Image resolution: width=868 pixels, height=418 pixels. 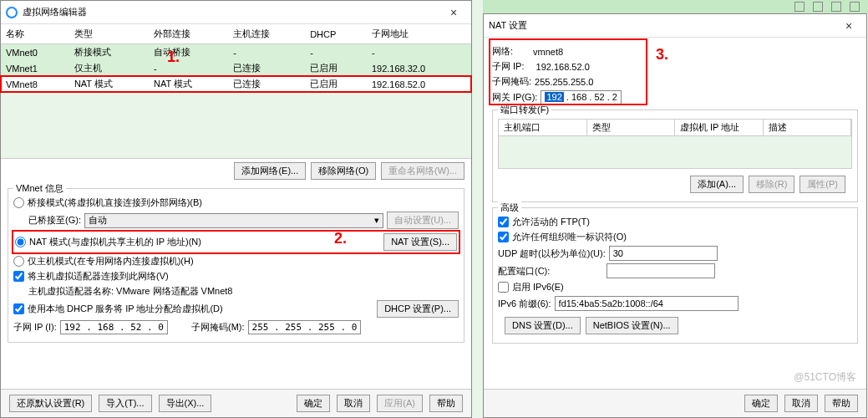 I want to click on port-forward-fieldset: 端口转发(F) 主机端口 类型 虚拟机 IP 地址 描述 添加(A)... 移除…, so click(x=675, y=155).